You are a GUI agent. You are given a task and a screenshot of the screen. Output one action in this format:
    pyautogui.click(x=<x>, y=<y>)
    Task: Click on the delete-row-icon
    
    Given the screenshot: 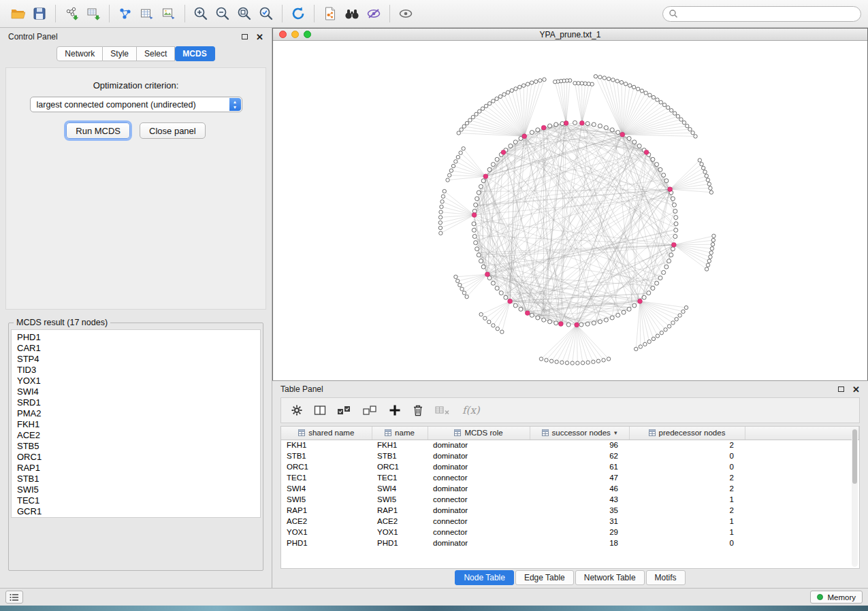 What is the action you would take?
    pyautogui.click(x=418, y=410)
    